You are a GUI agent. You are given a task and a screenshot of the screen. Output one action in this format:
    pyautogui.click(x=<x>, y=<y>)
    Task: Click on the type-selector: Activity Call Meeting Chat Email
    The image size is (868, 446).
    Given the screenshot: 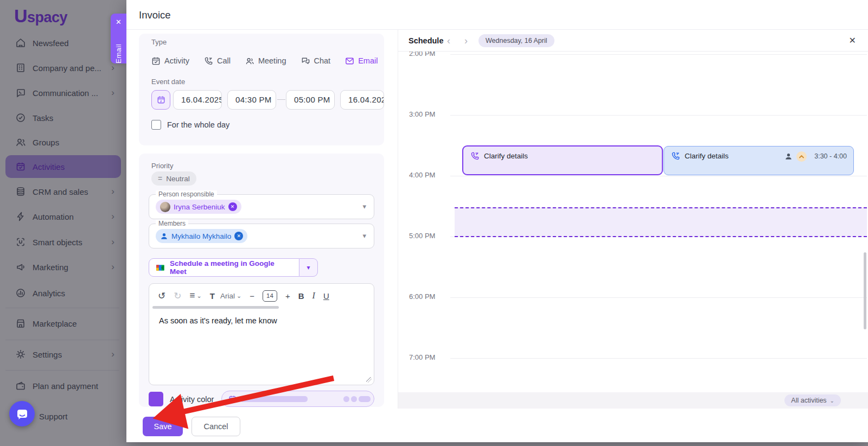 What is the action you would take?
    pyautogui.click(x=265, y=61)
    